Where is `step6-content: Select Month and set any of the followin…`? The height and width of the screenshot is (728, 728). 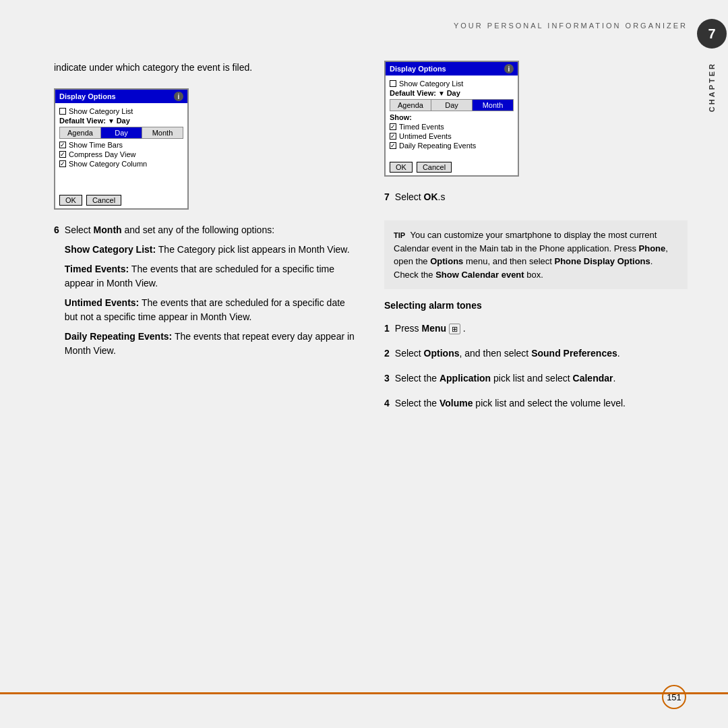
step6-content: Select Month and set any of the followin… is located at coordinates (211, 293).